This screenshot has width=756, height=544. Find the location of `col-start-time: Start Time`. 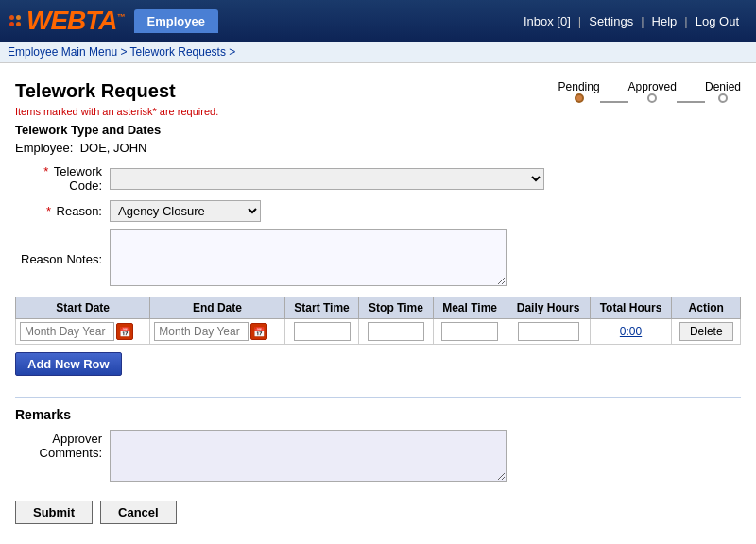

col-start-time: Start Time is located at coordinates (321, 308).